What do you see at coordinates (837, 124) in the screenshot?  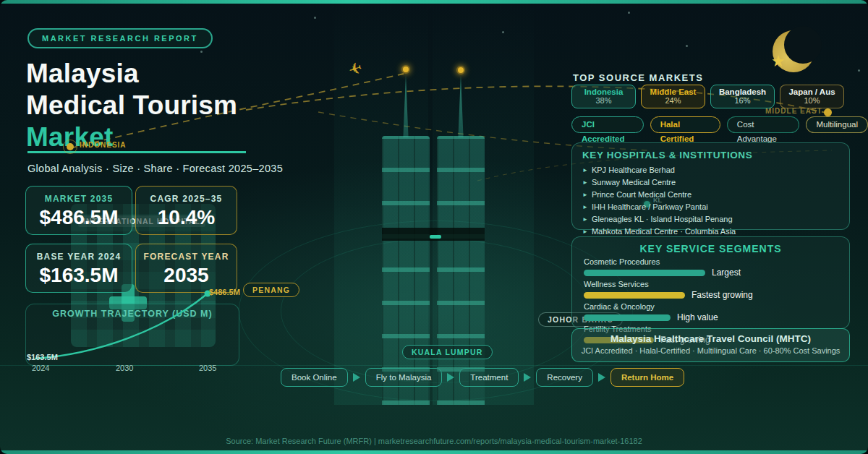 I see `badge-multilingual: Multilingual` at bounding box center [837, 124].